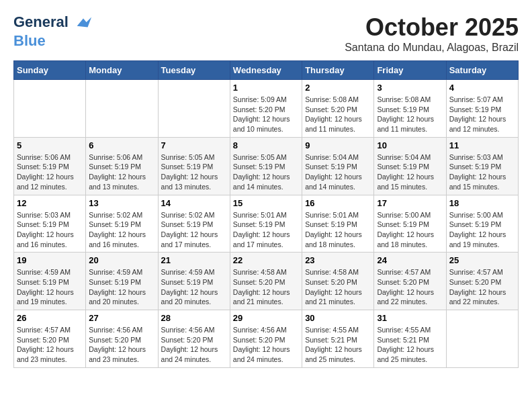 The height and width of the screenshot is (411, 532). Describe the element at coordinates (122, 71) in the screenshot. I see `weekday-monday: Monday` at that location.